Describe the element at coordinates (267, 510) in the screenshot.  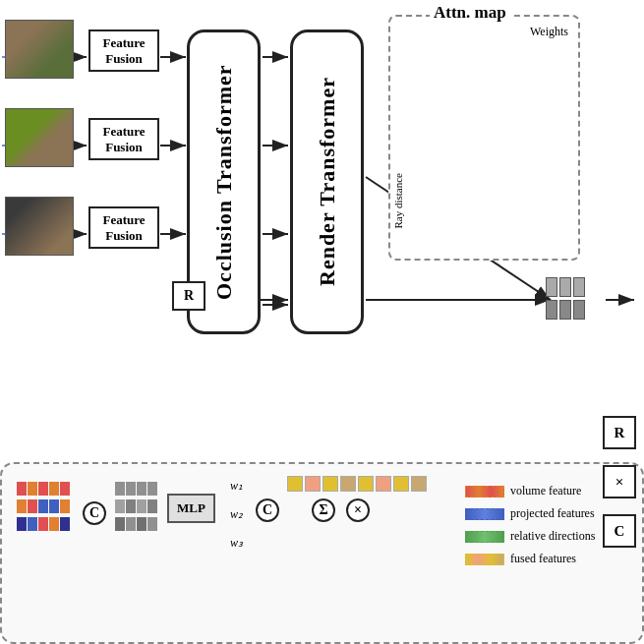
I see `concat-symbol-2: C` at that location.